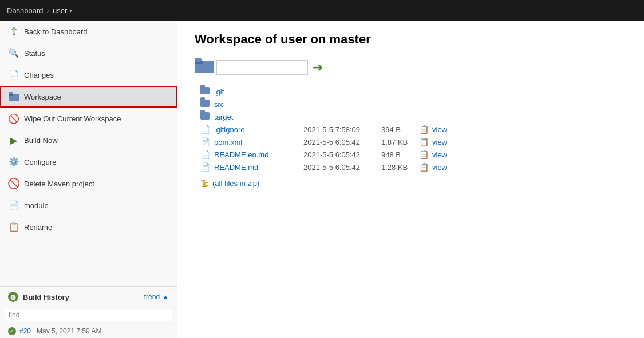  I want to click on file-row-src: src, so click(413, 104).